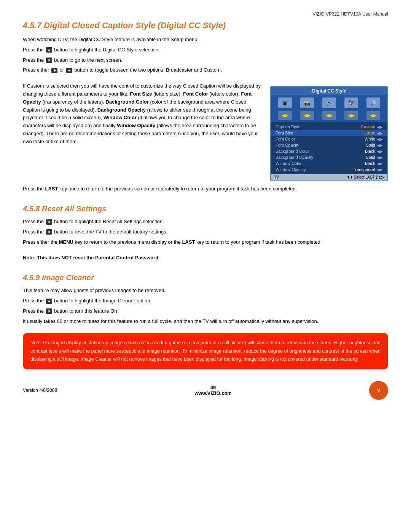 The width and height of the screenshot is (411, 532). Describe the element at coordinates (206, 232) in the screenshot. I see `section-458-p2: Press the button to reset the TV to the …` at that location.